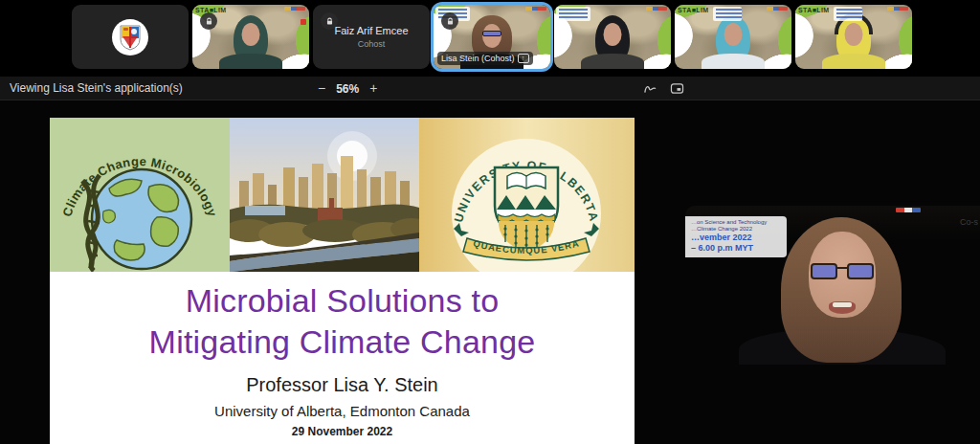  What do you see at coordinates (678, 88) in the screenshot?
I see `view-options-icon` at bounding box center [678, 88].